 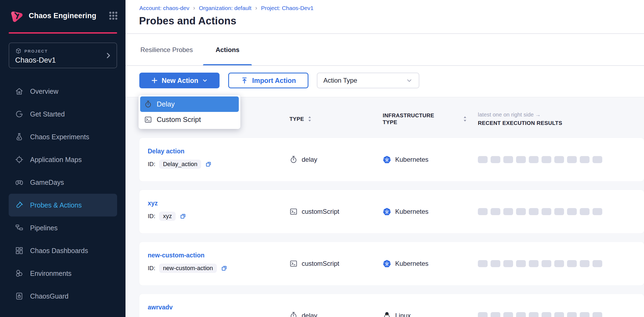 I want to click on results-hint: latest one on right side →, so click(x=561, y=115).